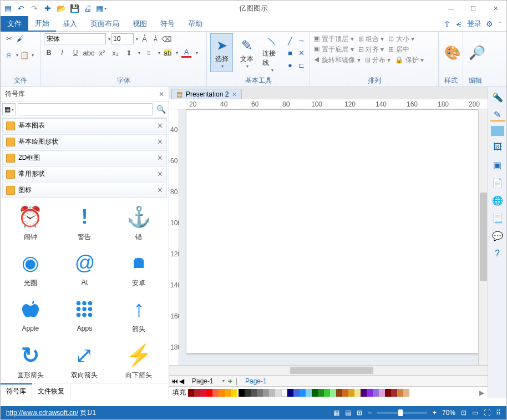  Describe the element at coordinates (498, 413) in the screenshot. I see `more-icon: ⠿` at that location.